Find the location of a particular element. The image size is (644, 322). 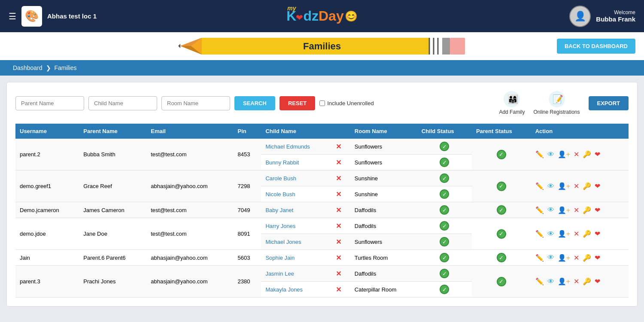

child-name-link: Bunny Rabbit is located at coordinates (282, 162).